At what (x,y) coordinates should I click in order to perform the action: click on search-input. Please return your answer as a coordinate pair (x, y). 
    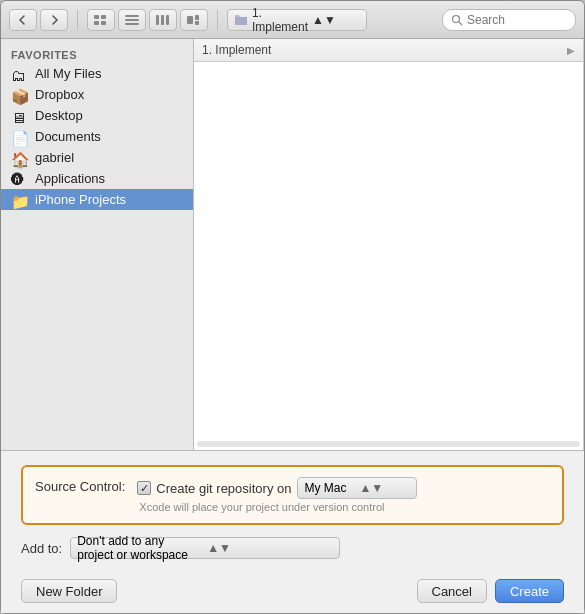
    Looking at the image, I should click on (517, 20).